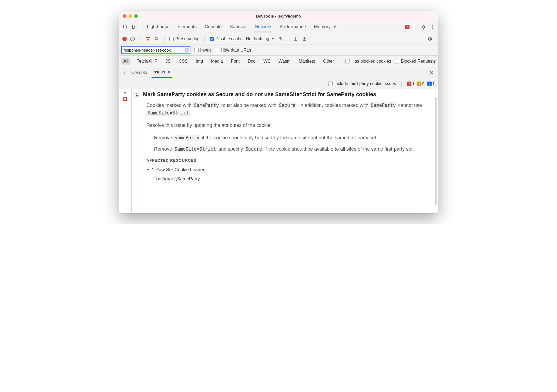  Describe the element at coordinates (134, 27) in the screenshot. I see `device-toolbar-icon` at that location.